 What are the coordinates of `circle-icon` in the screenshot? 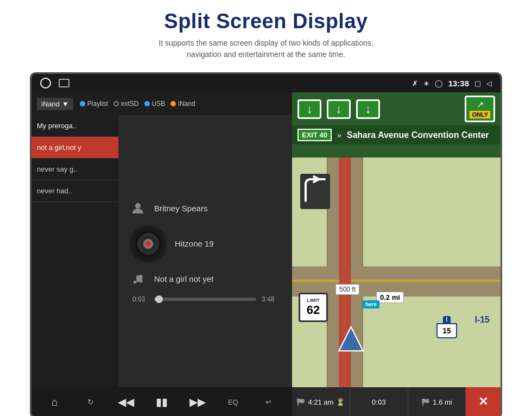 It's located at (46, 83).